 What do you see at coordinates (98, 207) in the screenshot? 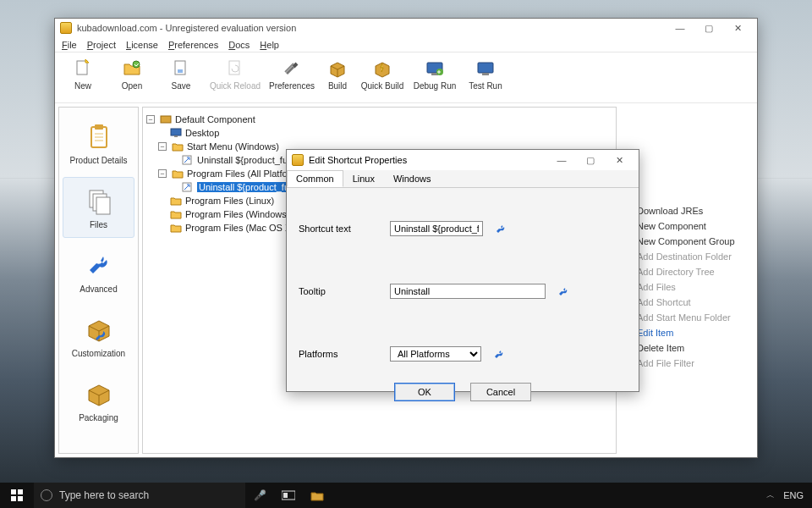
I see `nav-files: Files` at bounding box center [98, 207].